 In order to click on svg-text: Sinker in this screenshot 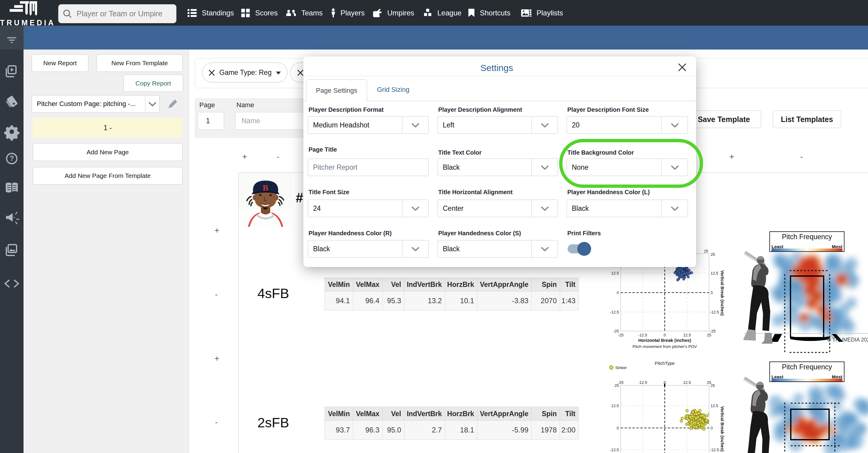, I will do `click(621, 368)`.